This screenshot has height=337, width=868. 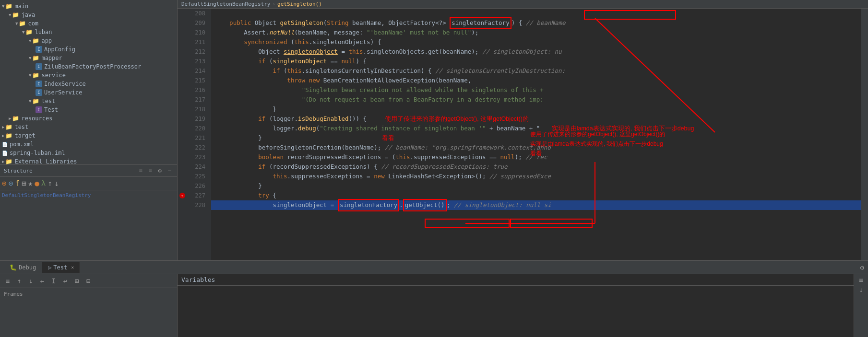 I want to click on debug-breakpoint-228: →, so click(x=182, y=196).